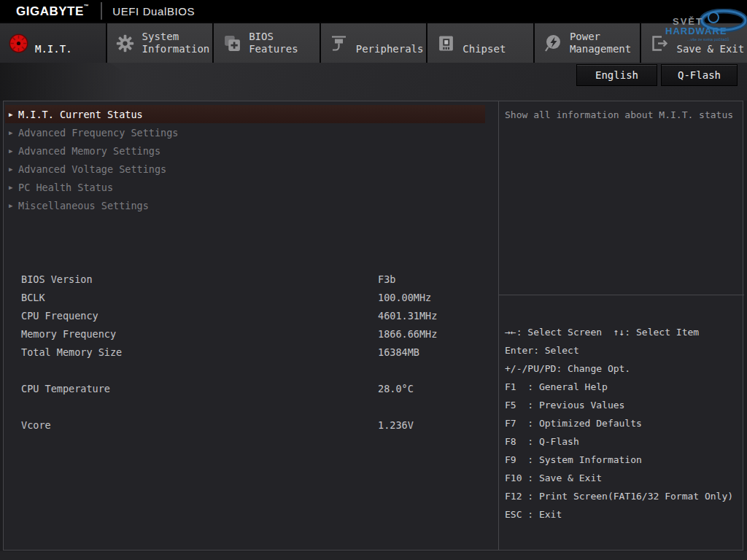 This screenshot has height=560, width=747. Describe the element at coordinates (273, 43) in the screenshot. I see `tab-label-bios-features: BIOSFeatures` at that location.